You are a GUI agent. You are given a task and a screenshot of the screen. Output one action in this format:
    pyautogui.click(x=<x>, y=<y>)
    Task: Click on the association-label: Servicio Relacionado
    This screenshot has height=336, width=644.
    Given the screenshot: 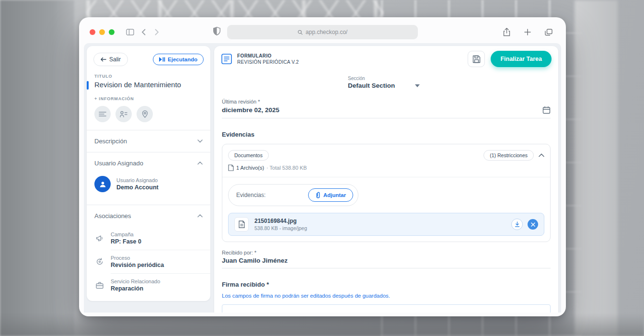 What is the action you would take?
    pyautogui.click(x=135, y=281)
    